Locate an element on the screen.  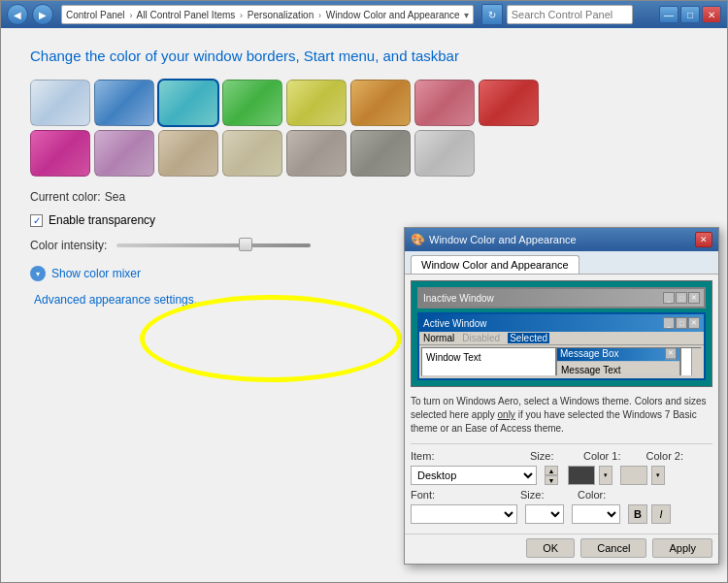
refresh-button: ↻ is located at coordinates (492, 15).